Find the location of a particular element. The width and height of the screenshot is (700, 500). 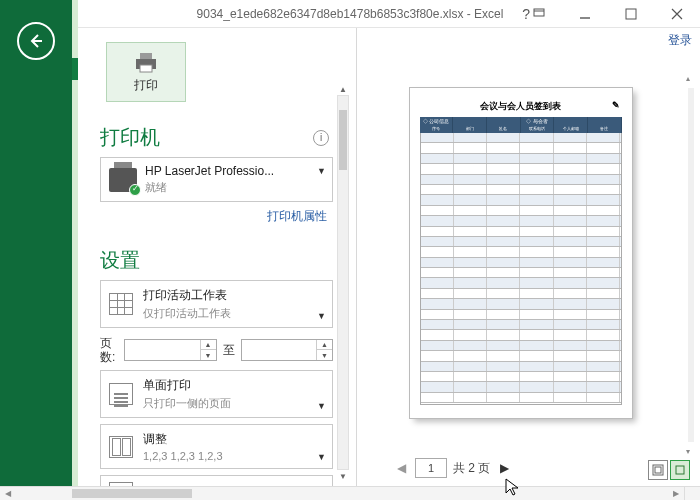

zoom-to-page-button is located at coordinates (680, 470).